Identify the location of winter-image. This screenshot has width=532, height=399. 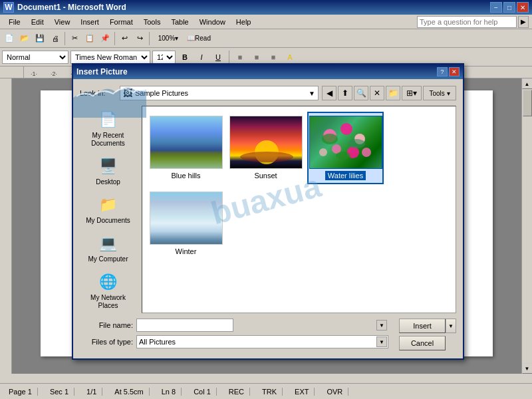
(186, 218).